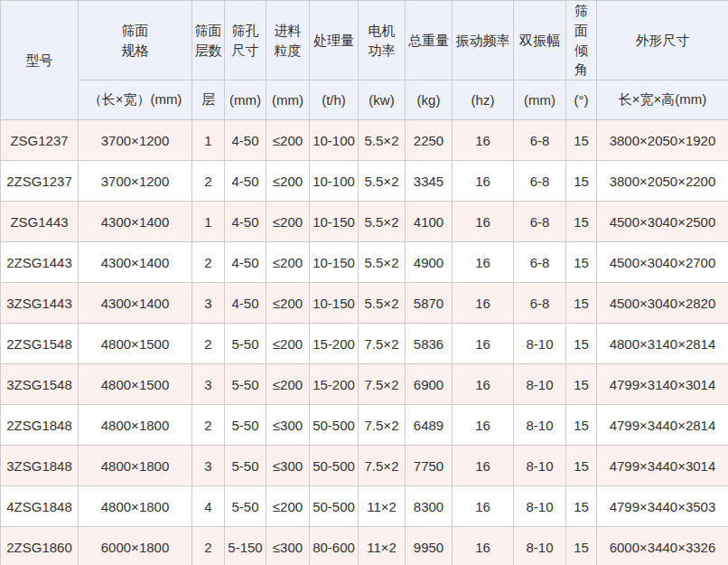  What do you see at coordinates (40, 304) in the screenshot?
I see `model-cell: 3ZSG1443` at bounding box center [40, 304].